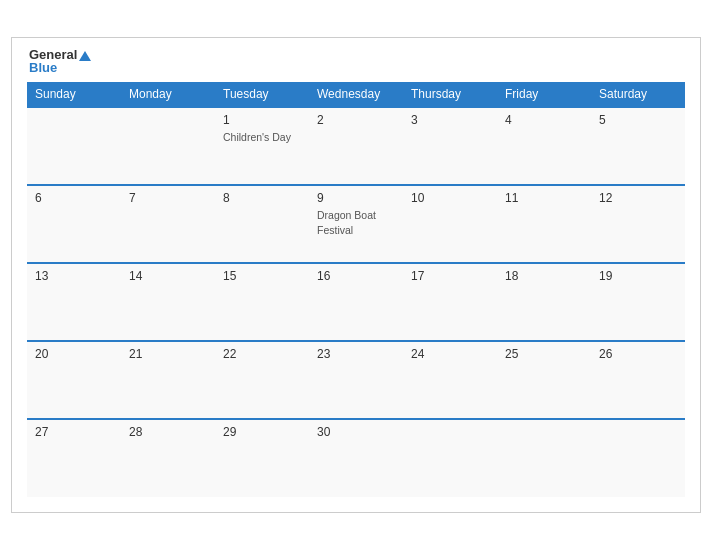 Image resolution: width=712 pixels, height=550 pixels. What do you see at coordinates (262, 432) in the screenshot?
I see `day-number: 29` at bounding box center [262, 432].